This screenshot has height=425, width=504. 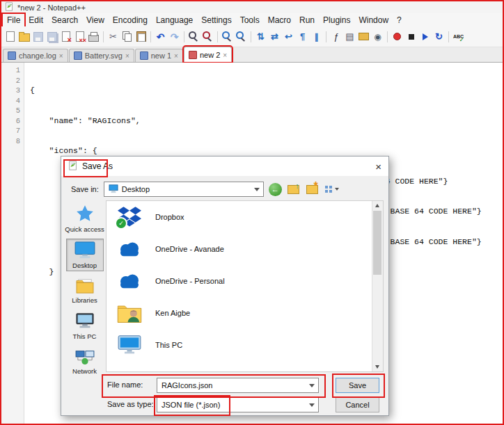 What do you see at coordinates (85, 362) in the screenshot?
I see `place-network: Network` at bounding box center [85, 362].